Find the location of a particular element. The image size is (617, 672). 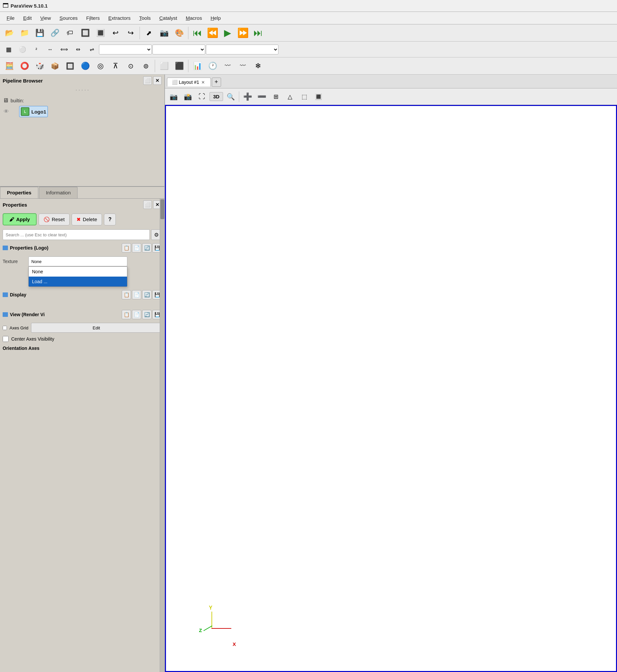

snowflake-btn: ❄ is located at coordinates (258, 66).